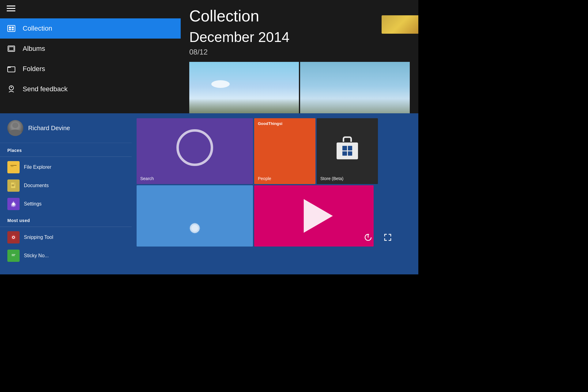 The height and width of the screenshot is (392, 588). What do you see at coordinates (11, 69) in the screenshot?
I see `folders-icon` at bounding box center [11, 69].